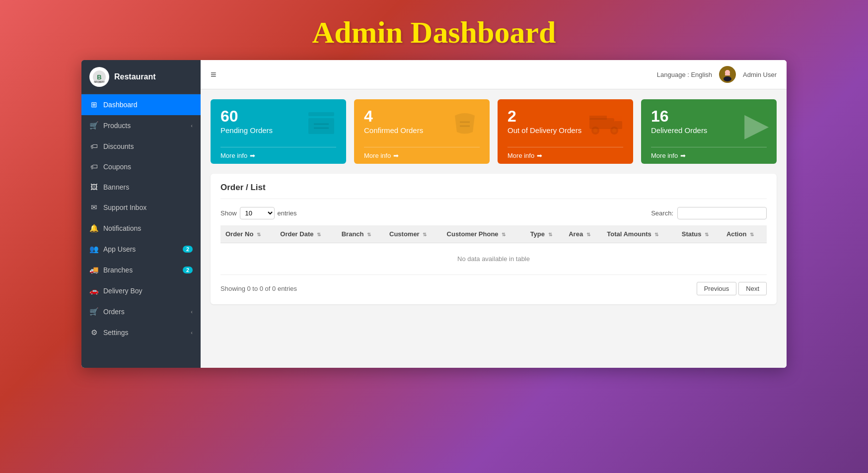 Image resolution: width=868 pixels, height=473 pixels. I want to click on products-arrow-icon: ‹, so click(192, 126).